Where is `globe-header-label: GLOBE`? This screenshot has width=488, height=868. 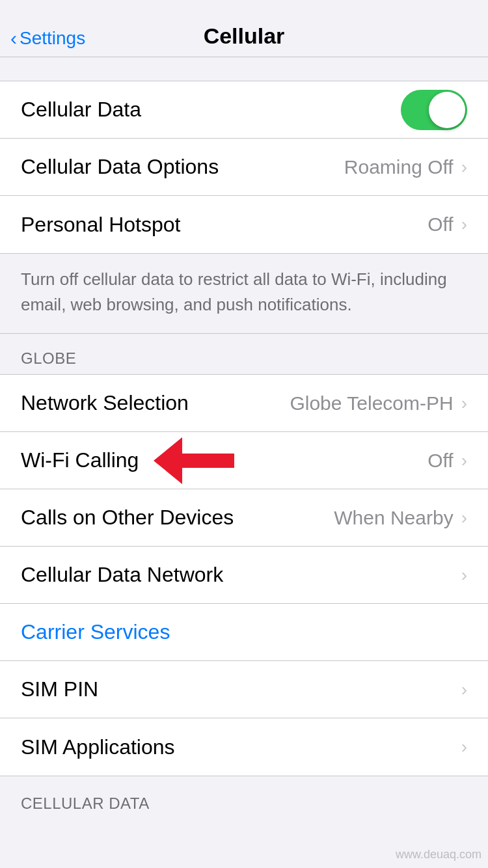 globe-header-label: GLOBE is located at coordinates (48, 358).